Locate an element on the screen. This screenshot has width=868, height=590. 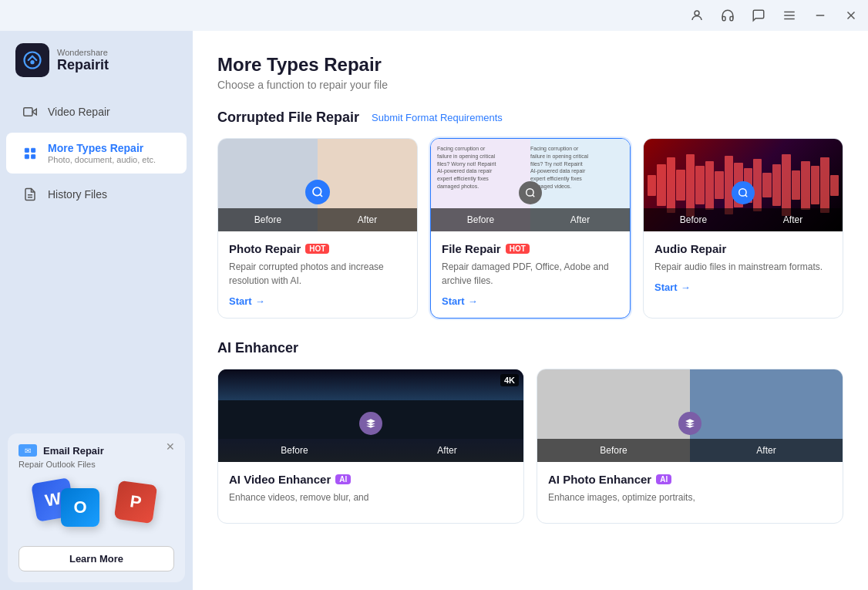
file-repair-start-button: Start → is located at coordinates (459, 301).